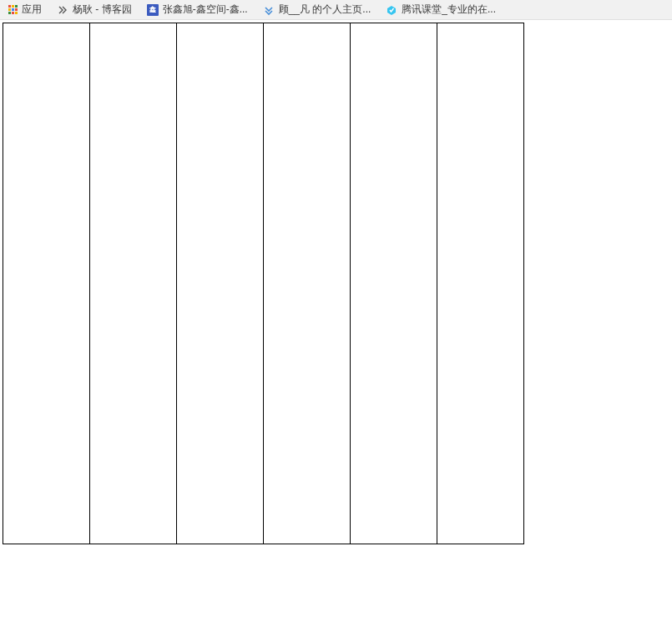  What do you see at coordinates (205, 10) in the screenshot?
I see `bookmark-label: 张鑫旭-鑫空间-鑫...` at bounding box center [205, 10].